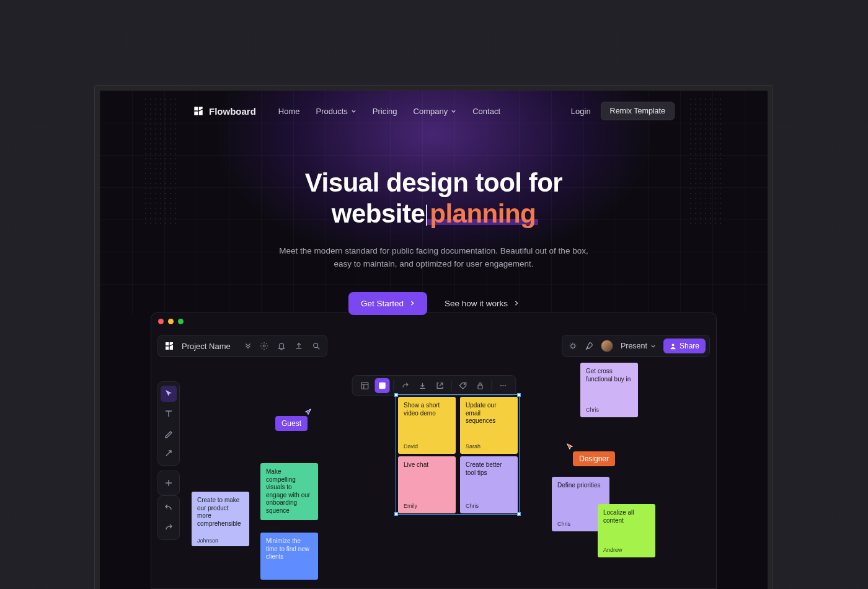  Describe the element at coordinates (308, 412) in the screenshot. I see `guest-cursor-icon` at that location.